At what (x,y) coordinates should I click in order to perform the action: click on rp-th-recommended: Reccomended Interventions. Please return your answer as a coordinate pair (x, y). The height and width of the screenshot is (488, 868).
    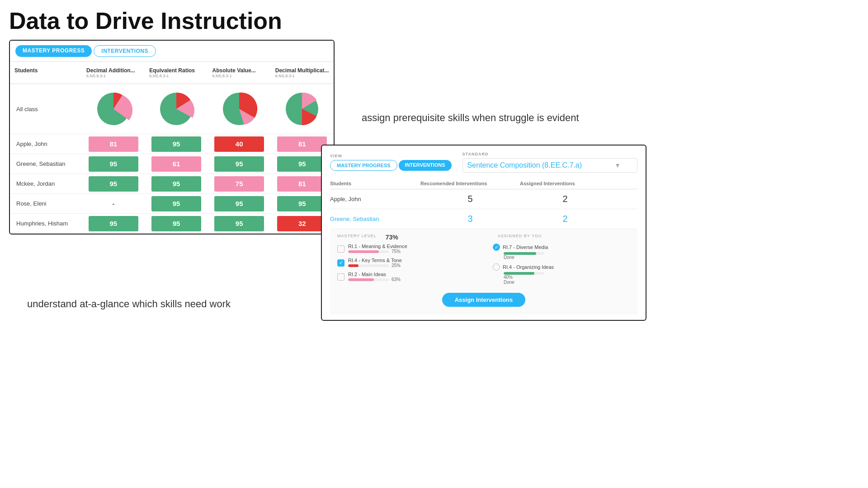
    Looking at the image, I should click on (470, 183).